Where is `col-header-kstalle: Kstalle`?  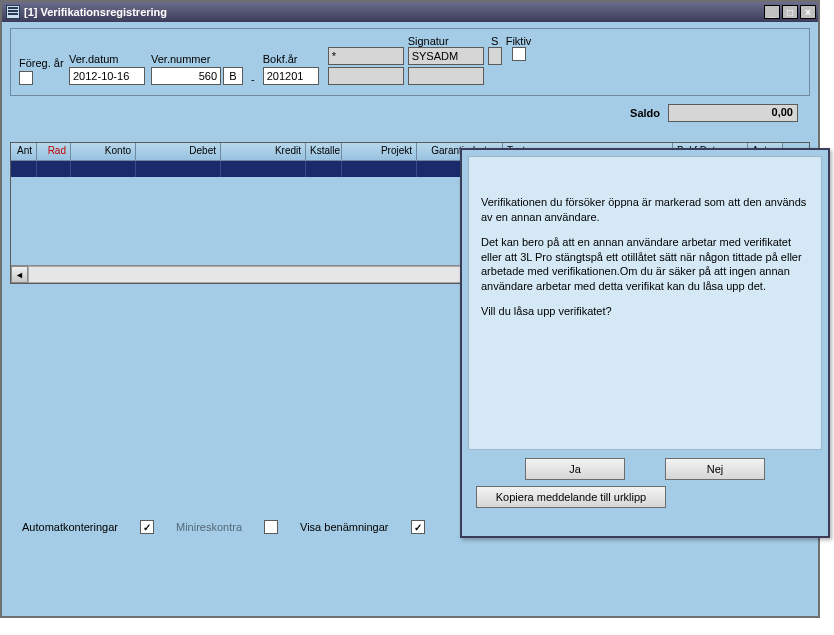 col-header-kstalle: Kstalle is located at coordinates (324, 152).